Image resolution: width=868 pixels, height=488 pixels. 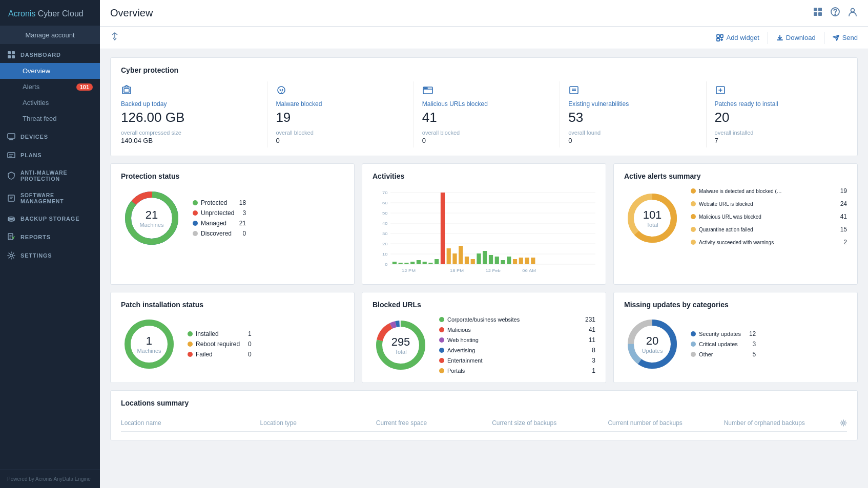 What do you see at coordinates (50, 119) in the screenshot?
I see `sidebar-item-threat-feed: Threat feed` at bounding box center [50, 119].